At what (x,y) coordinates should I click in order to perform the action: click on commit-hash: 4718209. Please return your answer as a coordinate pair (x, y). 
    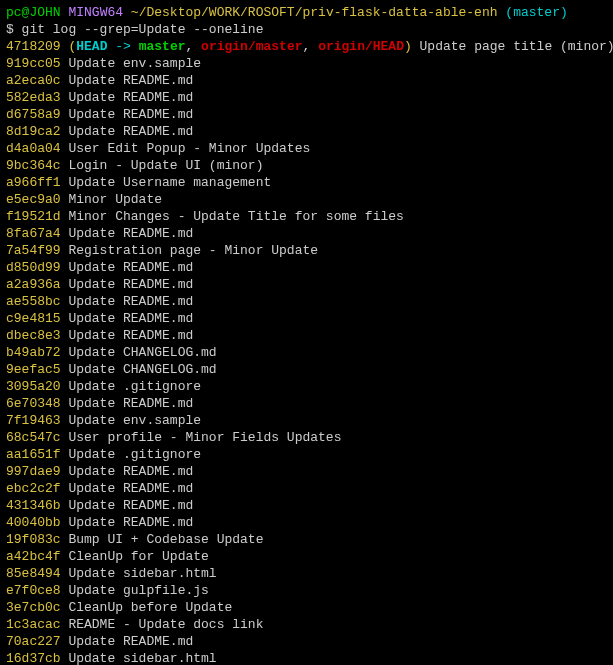
    Looking at the image, I should click on (34, 46).